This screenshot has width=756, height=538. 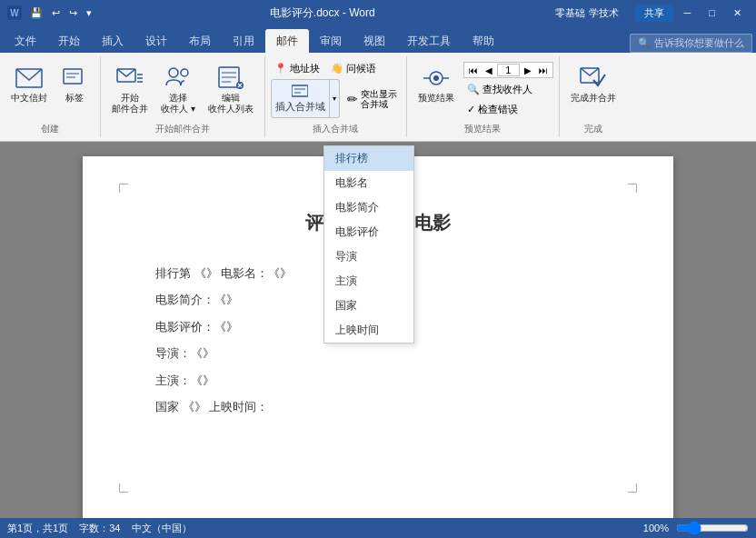 I want to click on minimize-btn: ─, so click(x=688, y=13).